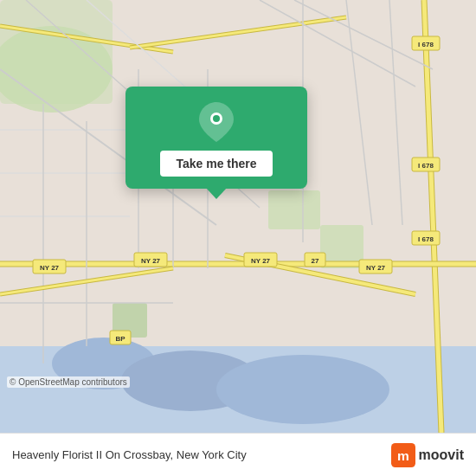 The width and height of the screenshot is (476, 476). I want to click on popup-card: Take me there, so click(216, 138).